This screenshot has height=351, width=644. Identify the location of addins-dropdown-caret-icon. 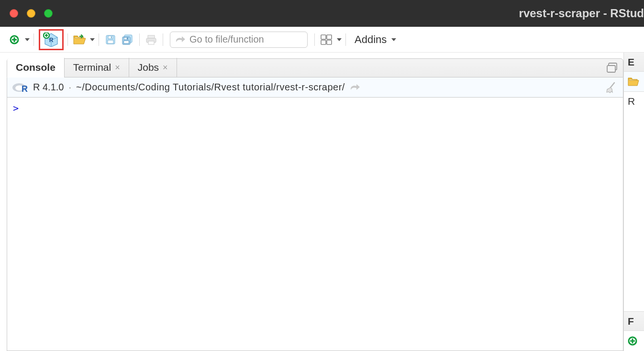
(394, 40).